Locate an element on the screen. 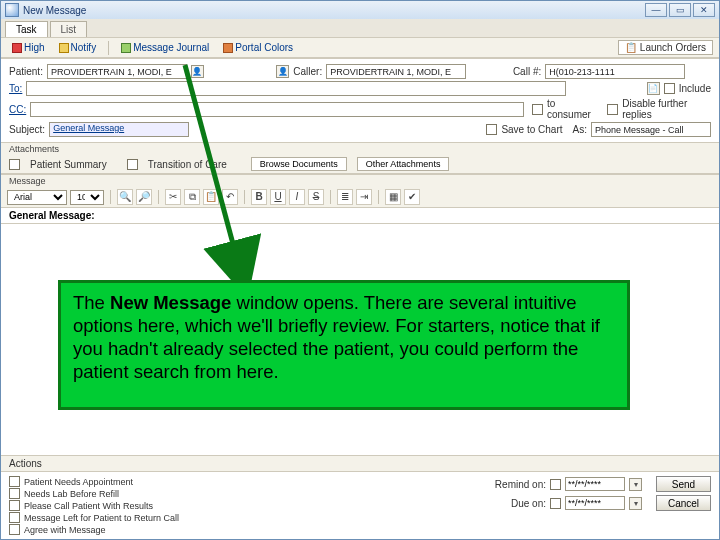 Image resolution: width=720 pixels, height=540 pixels. due-calendar-icon: ▾ is located at coordinates (636, 504).